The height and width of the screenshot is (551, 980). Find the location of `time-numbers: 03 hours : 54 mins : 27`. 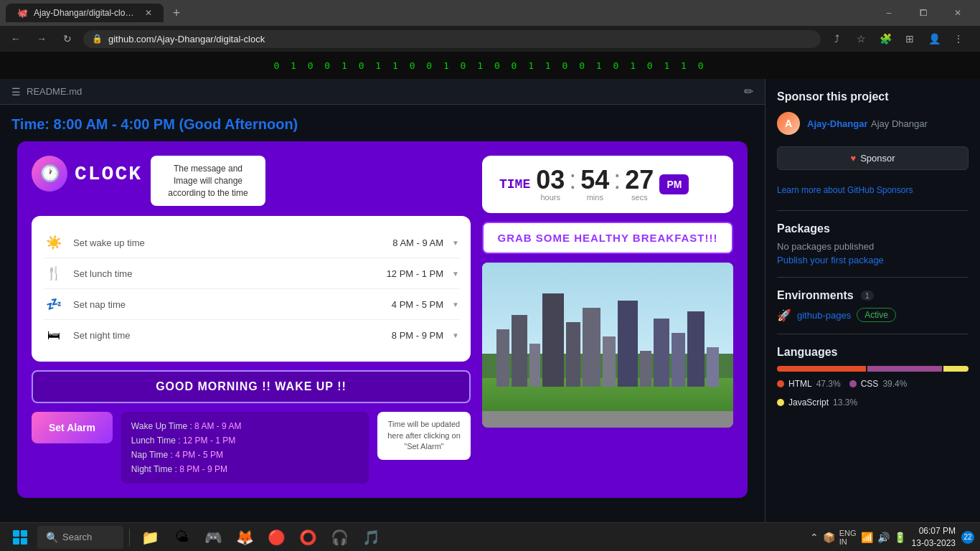

time-numbers: 03 hours : 54 mins : 27 is located at coordinates (595, 184).